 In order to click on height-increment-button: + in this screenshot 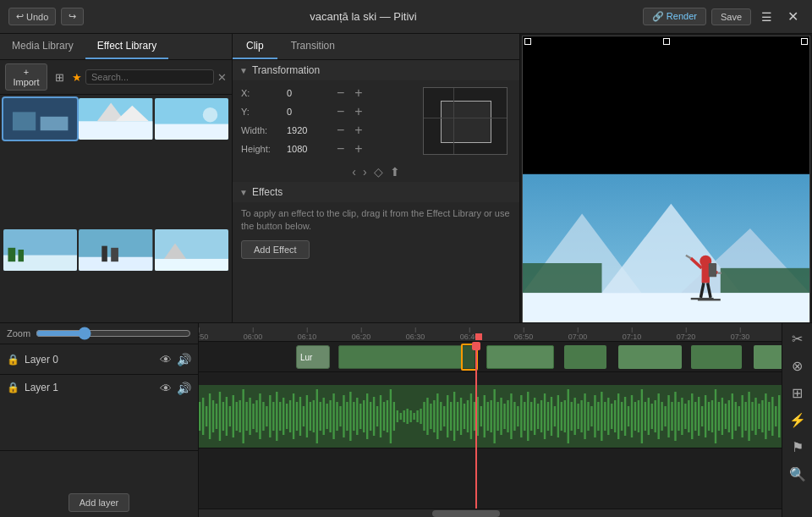, I will do `click(359, 149)`.